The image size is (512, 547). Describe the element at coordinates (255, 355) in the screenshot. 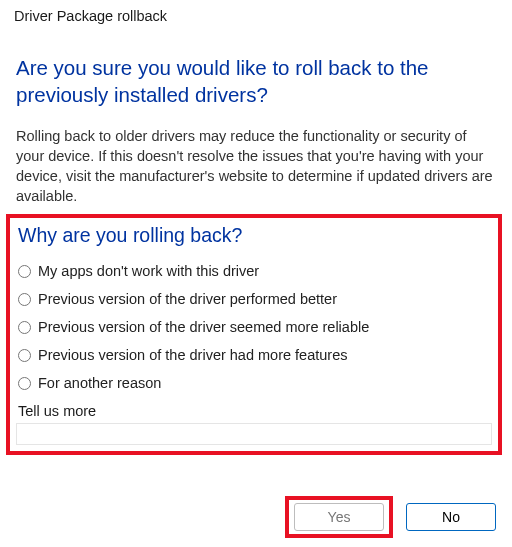

I see `radio-item-more-features: Previous version of the driver had more …` at that location.